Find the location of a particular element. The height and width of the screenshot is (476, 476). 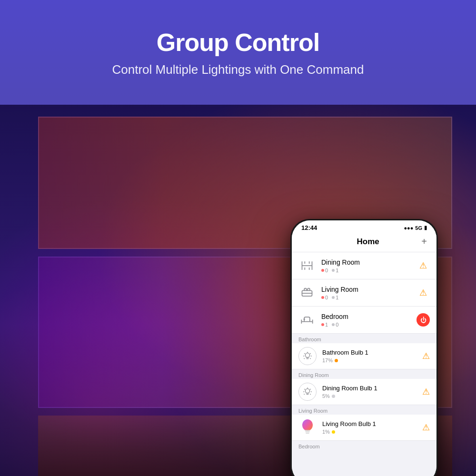

device-status-bathroom-bulb1: 17% is located at coordinates (369, 360).